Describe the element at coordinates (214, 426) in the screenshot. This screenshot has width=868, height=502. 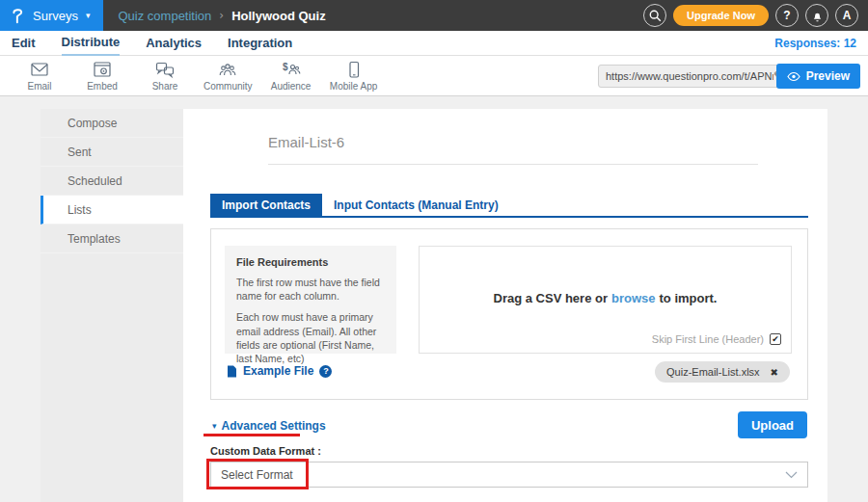
I see `caret-down-icon: ▾` at that location.